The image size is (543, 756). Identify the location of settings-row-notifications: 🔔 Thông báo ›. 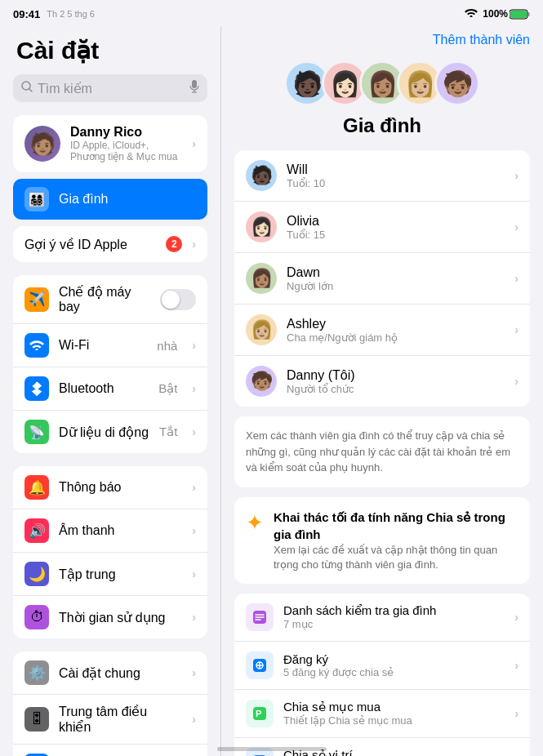
(110, 488).